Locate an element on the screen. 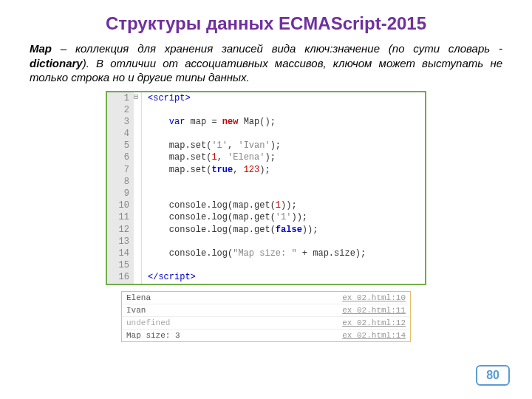 The height and width of the screenshot is (399, 532). code-content: </script> is located at coordinates (284, 277).